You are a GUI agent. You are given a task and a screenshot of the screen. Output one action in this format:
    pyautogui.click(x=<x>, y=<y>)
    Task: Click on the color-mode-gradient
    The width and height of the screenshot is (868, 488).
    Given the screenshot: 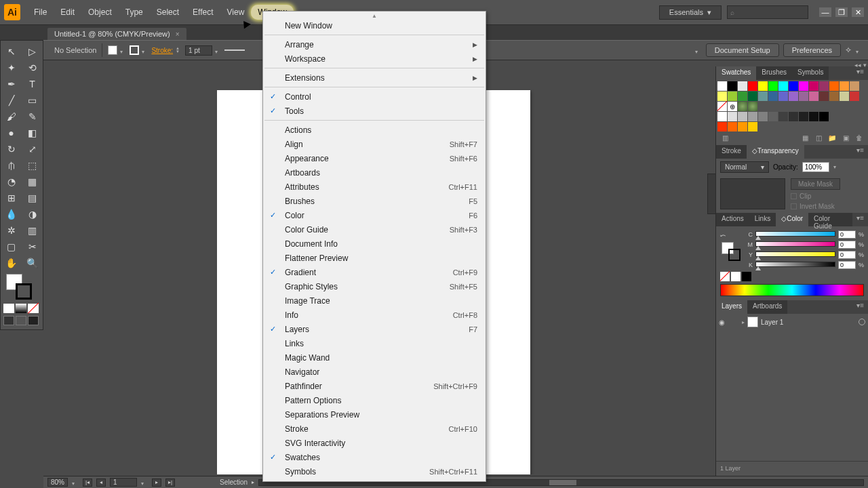 What is the action you would take?
    pyautogui.click(x=21, y=308)
    